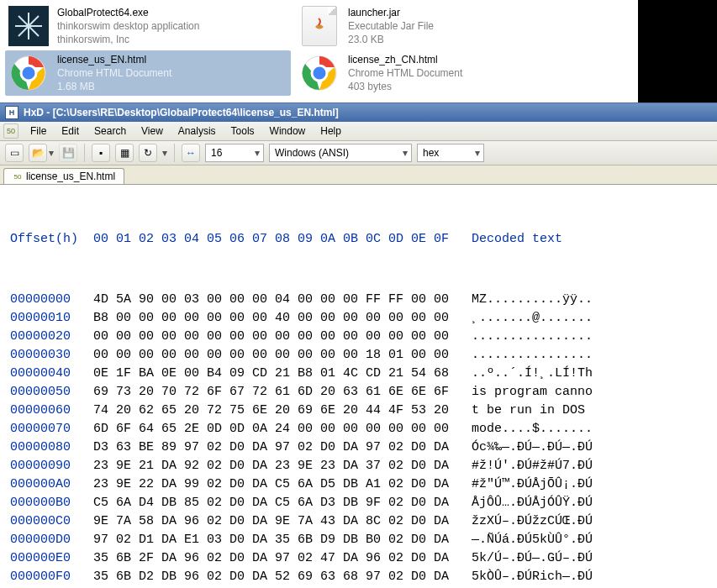  I want to click on file-subtitle-2: 23.0 KB, so click(391, 39).